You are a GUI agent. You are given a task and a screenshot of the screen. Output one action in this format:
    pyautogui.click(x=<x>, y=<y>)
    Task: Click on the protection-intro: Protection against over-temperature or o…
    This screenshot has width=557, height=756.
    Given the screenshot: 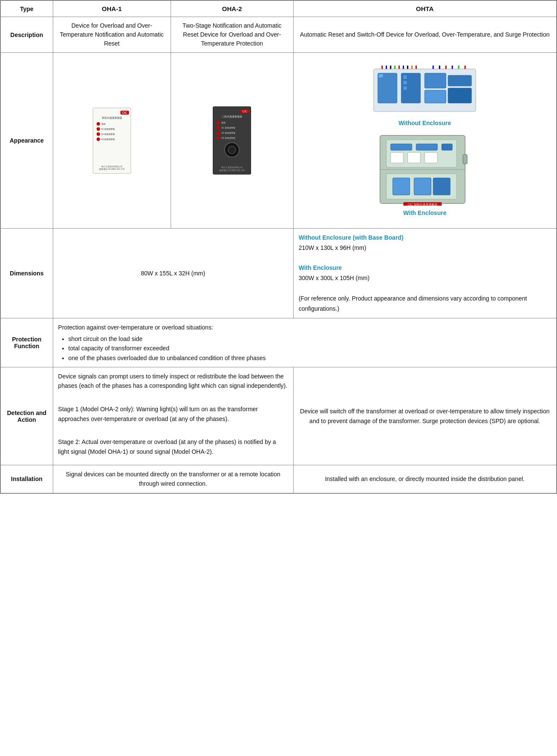 What is the action you would take?
    pyautogui.click(x=136, y=327)
    